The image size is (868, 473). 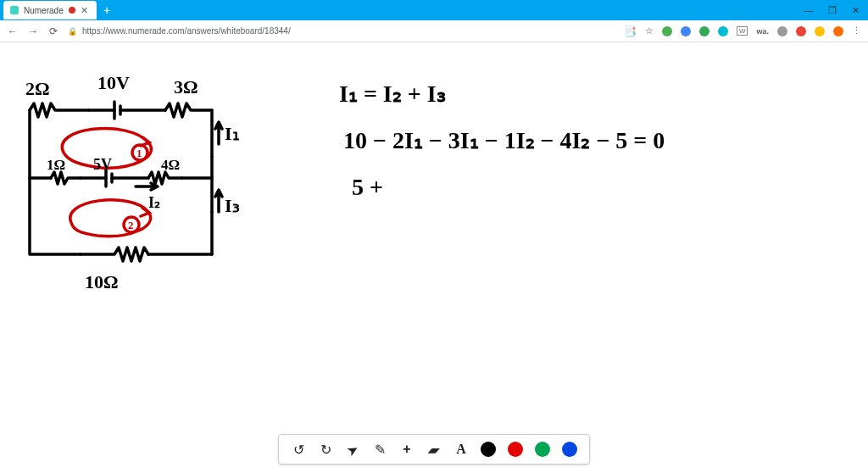 What do you see at coordinates (342, 31) in the screenshot?
I see `url-field: 🔒 https://www.numerade.com/answers/white…` at bounding box center [342, 31].